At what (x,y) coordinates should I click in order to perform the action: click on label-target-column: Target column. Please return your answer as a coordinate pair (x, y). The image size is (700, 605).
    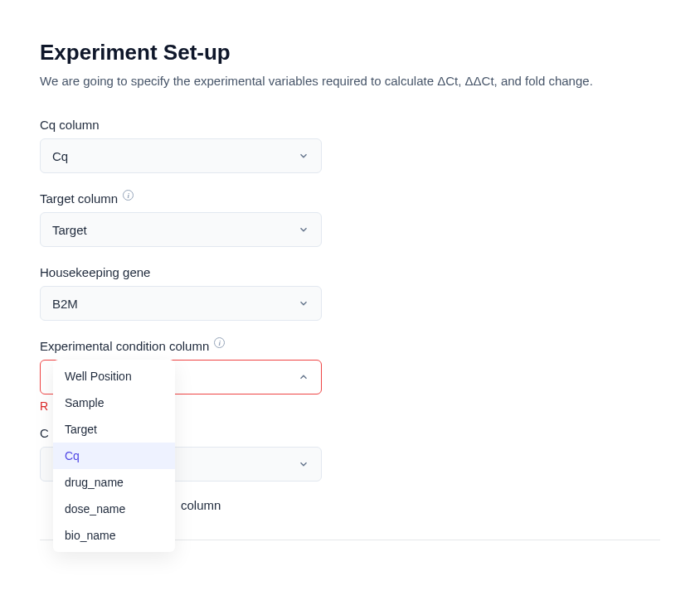
    Looking at the image, I should click on (79, 199).